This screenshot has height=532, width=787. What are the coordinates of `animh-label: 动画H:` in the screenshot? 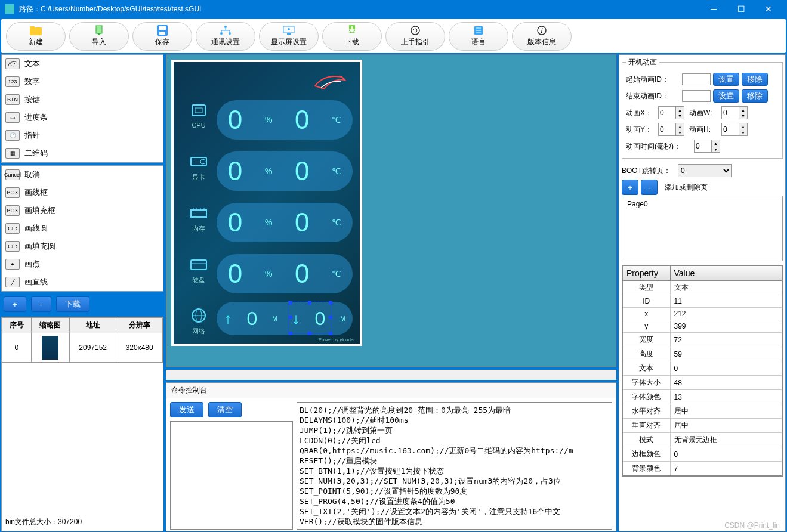 It's located at (704, 130).